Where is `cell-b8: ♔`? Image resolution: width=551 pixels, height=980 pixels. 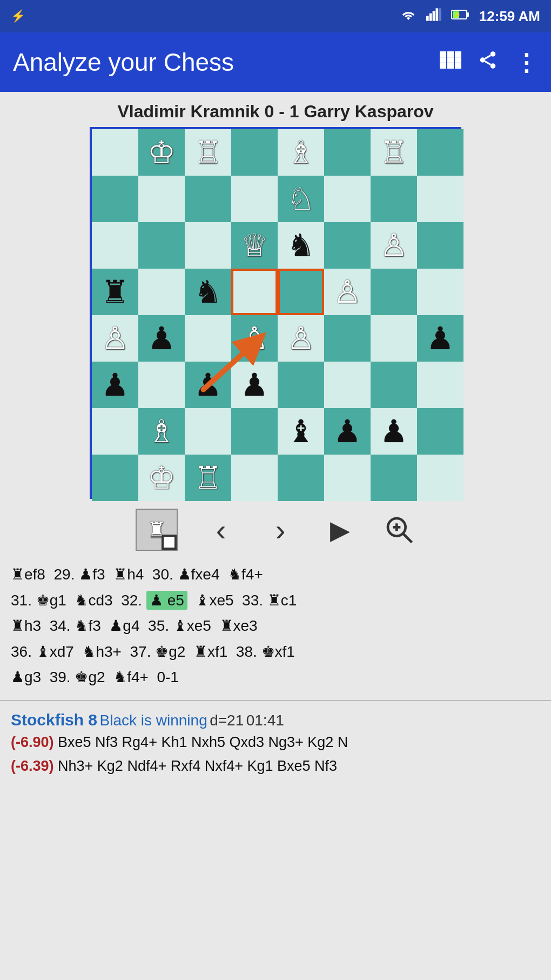 cell-b8: ♔ is located at coordinates (162, 152).